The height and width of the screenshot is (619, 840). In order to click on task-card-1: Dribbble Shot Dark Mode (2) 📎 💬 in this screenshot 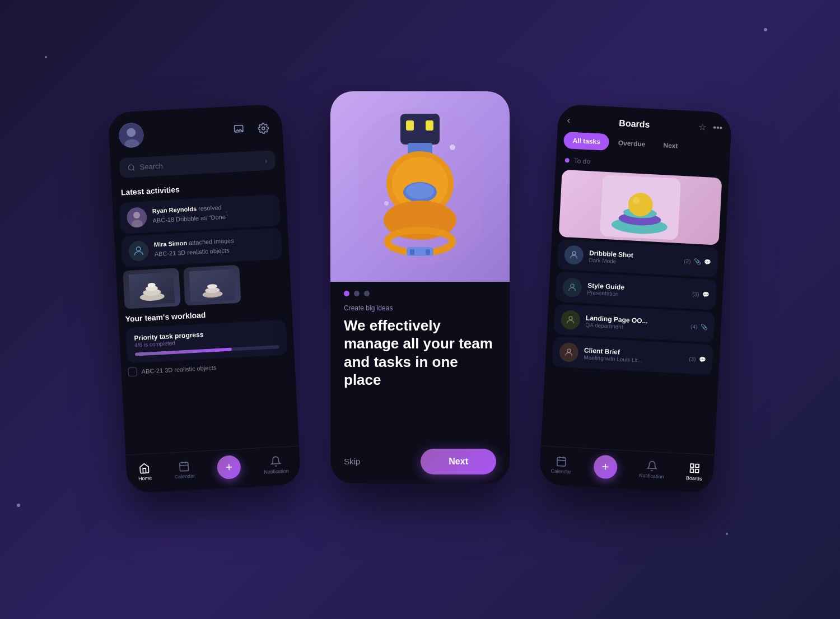, I will do `click(638, 258)`.